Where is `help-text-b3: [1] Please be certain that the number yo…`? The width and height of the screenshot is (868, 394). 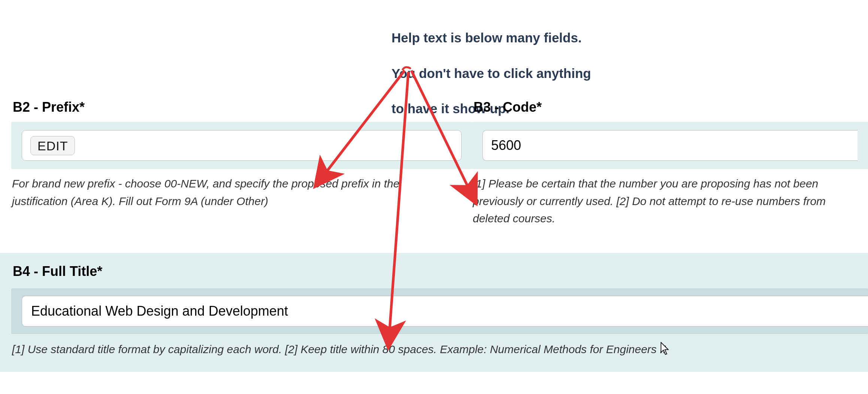
help-text-b3: [1] Please be certain that the number yo… is located at coordinates (670, 201).